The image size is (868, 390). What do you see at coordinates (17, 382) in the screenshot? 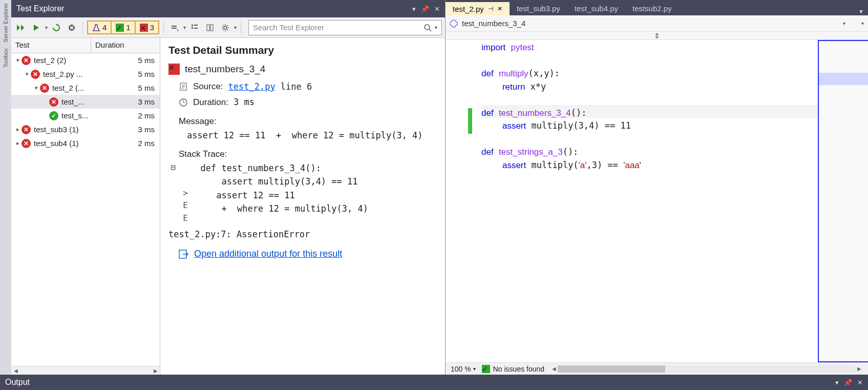
I see `output-title: Output` at bounding box center [17, 382].